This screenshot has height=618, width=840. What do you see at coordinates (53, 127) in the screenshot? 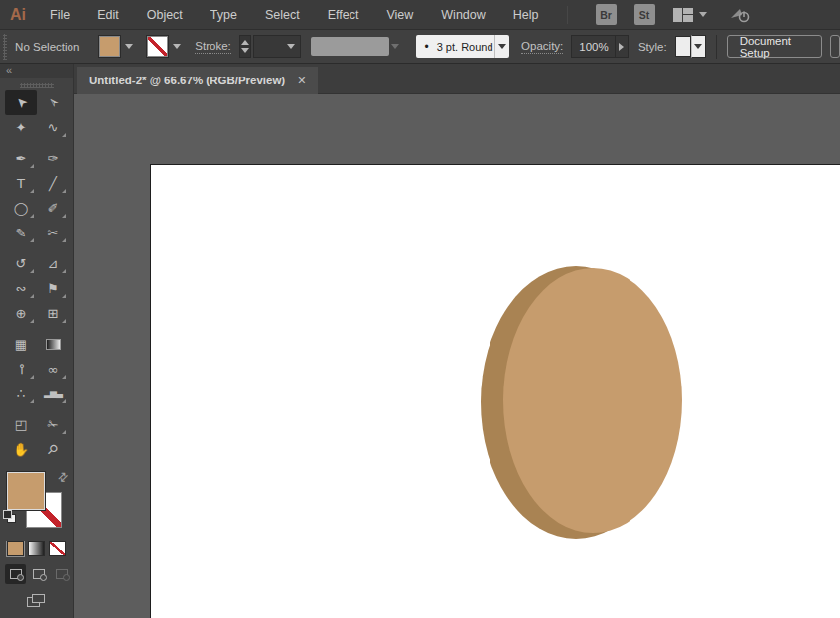
I see `tool-lasso: ∿` at bounding box center [53, 127].